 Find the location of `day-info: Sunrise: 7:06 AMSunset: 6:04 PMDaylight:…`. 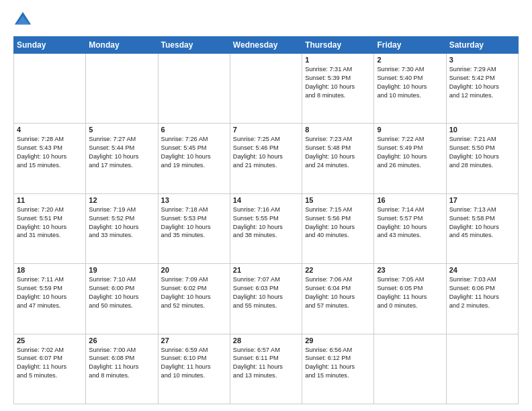

day-info: Sunrise: 7:06 AMSunset: 6:04 PMDaylight:… is located at coordinates (338, 293).